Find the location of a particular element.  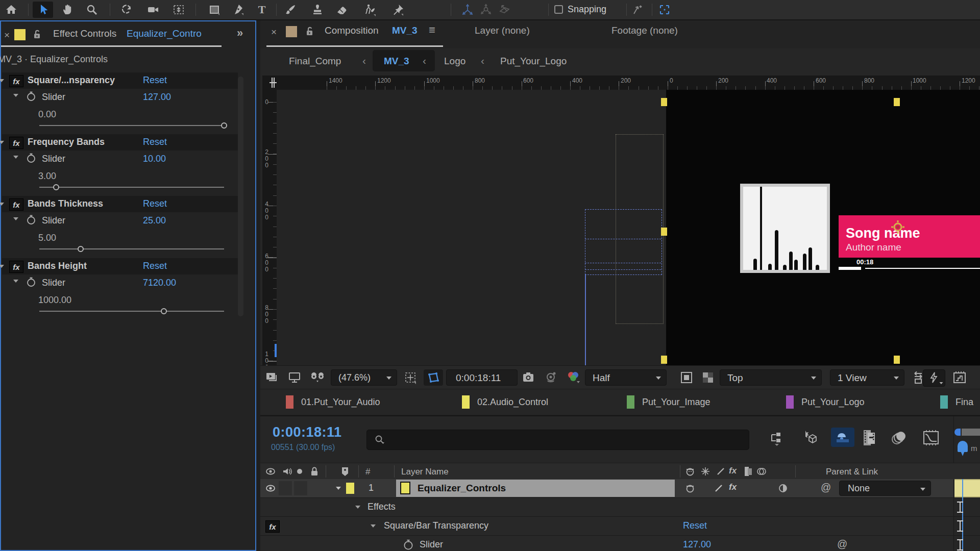

label-text: Fina is located at coordinates (965, 402).